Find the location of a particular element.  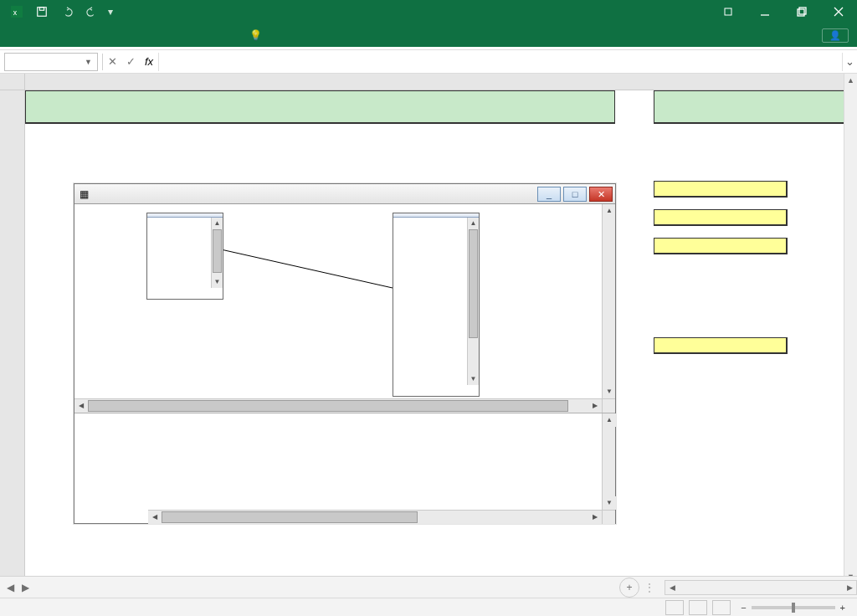

hscroll-left-icon: ◀ is located at coordinates (672, 588).